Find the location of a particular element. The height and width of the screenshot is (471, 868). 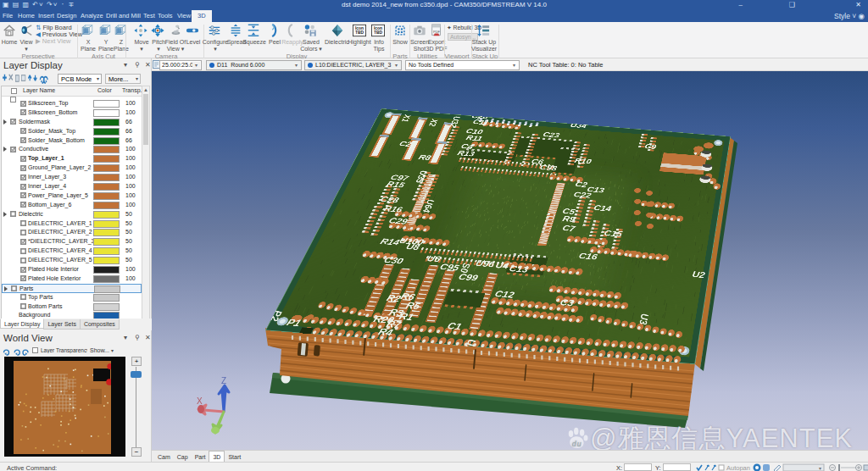

svg-text: C23 is located at coordinates (551, 135).